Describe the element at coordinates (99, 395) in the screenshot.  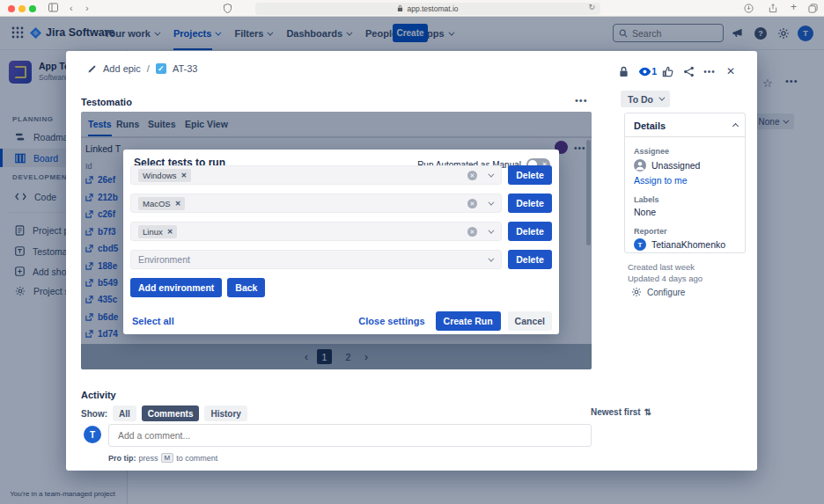
I see `activity-title: Activity` at that location.